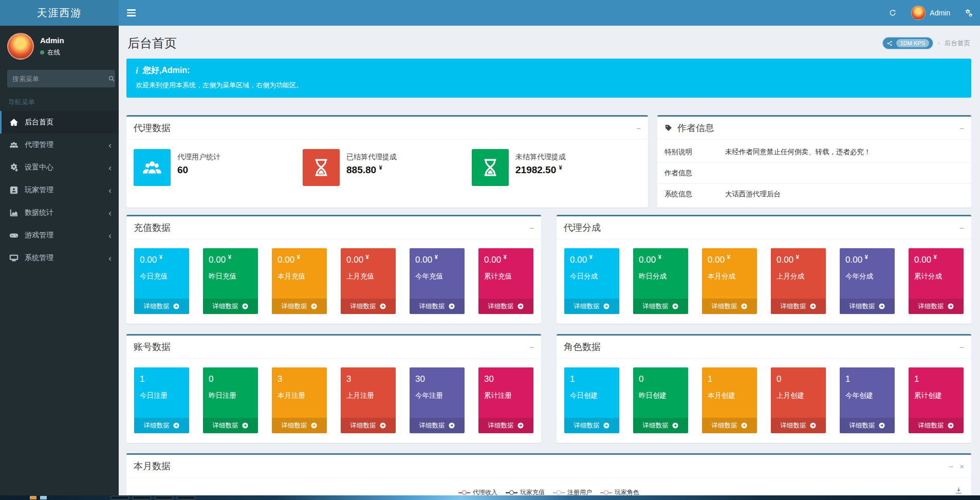 The width and height of the screenshot is (980, 500). What do you see at coordinates (60, 168) in the screenshot?
I see `sidebar-item-settings: 设置中心 ‹` at bounding box center [60, 168].